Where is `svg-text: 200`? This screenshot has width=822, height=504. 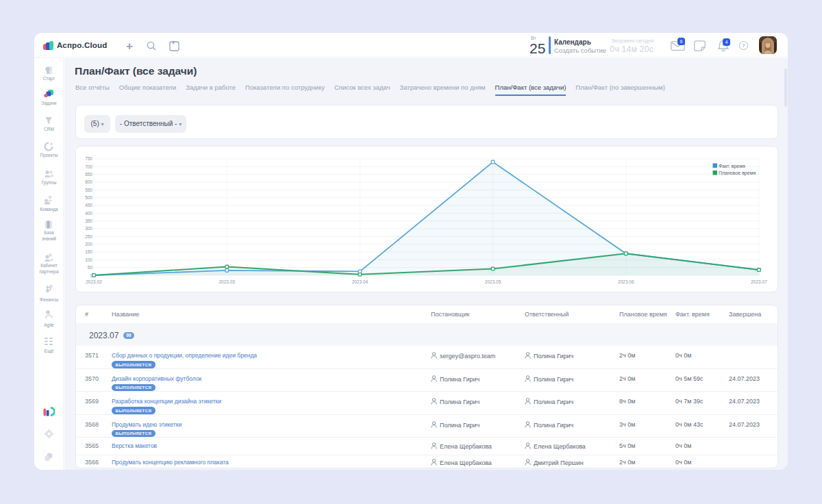
svg-text: 200 is located at coordinates (89, 244).